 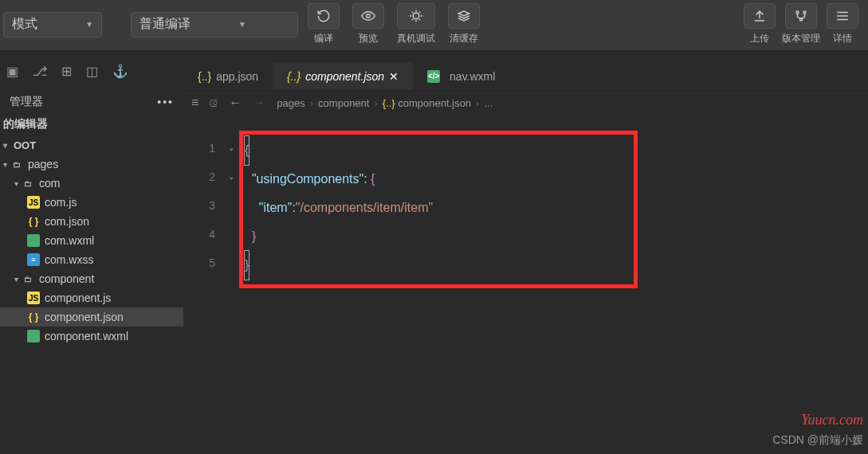 I want to click on line-gutter: 12345, so click(x=203, y=284).